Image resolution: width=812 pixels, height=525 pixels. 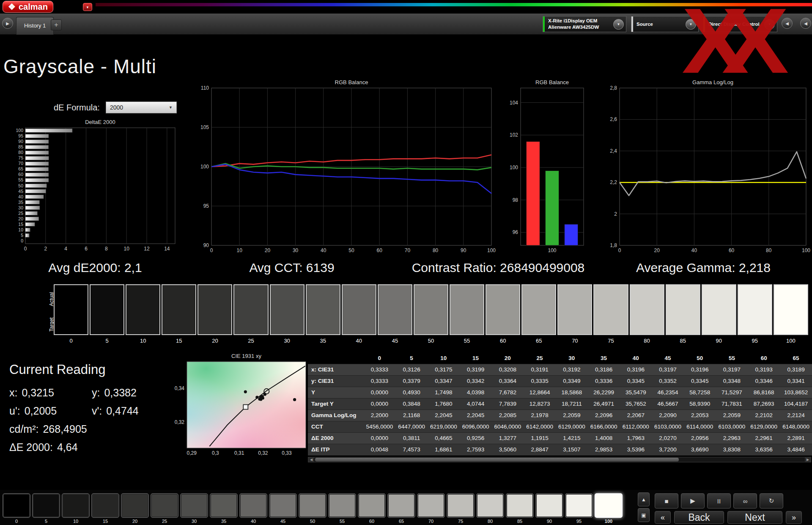 What do you see at coordinates (560, 459) in the screenshot?
I see `table-horizontal-scrollbar: ◀ ▶` at bounding box center [560, 459].